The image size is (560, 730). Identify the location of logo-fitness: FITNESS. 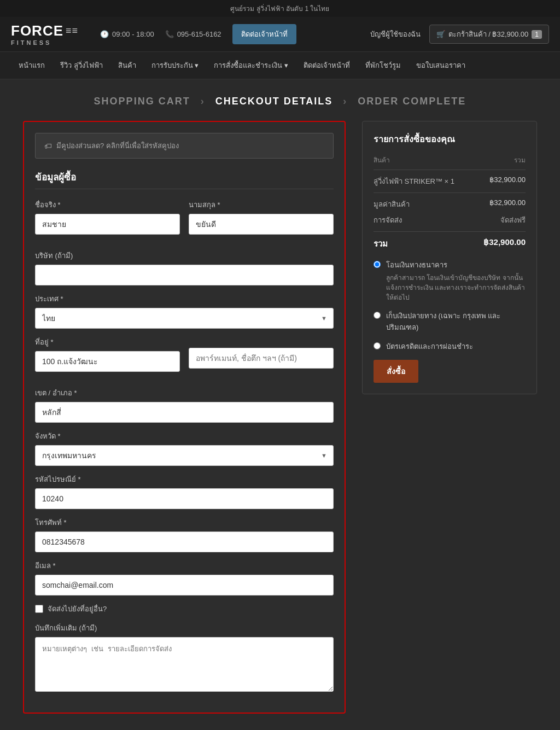
(45, 43).